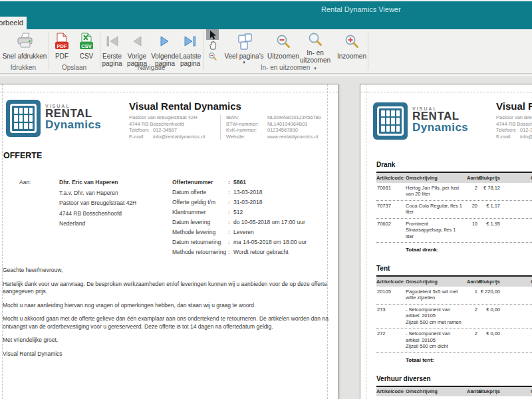  What do you see at coordinates (490, 230) in the screenshot?
I see `cell-stukprijs: € 1,95` at bounding box center [490, 230].